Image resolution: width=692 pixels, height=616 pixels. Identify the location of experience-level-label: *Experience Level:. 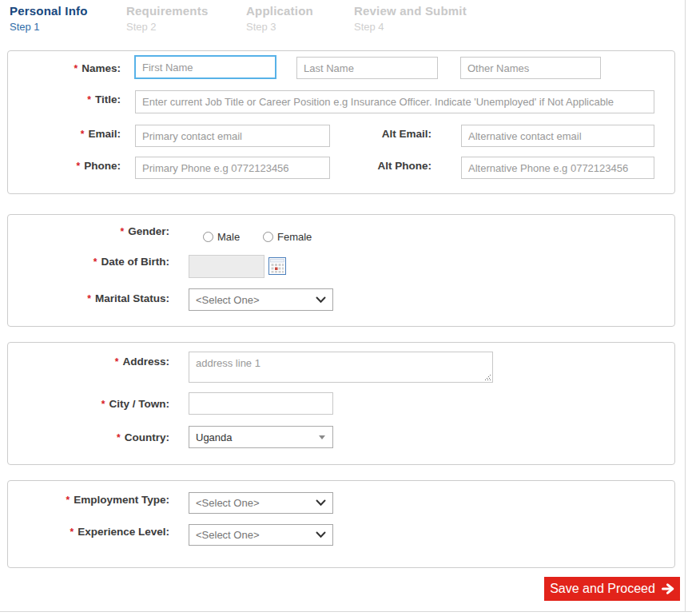
(89, 532).